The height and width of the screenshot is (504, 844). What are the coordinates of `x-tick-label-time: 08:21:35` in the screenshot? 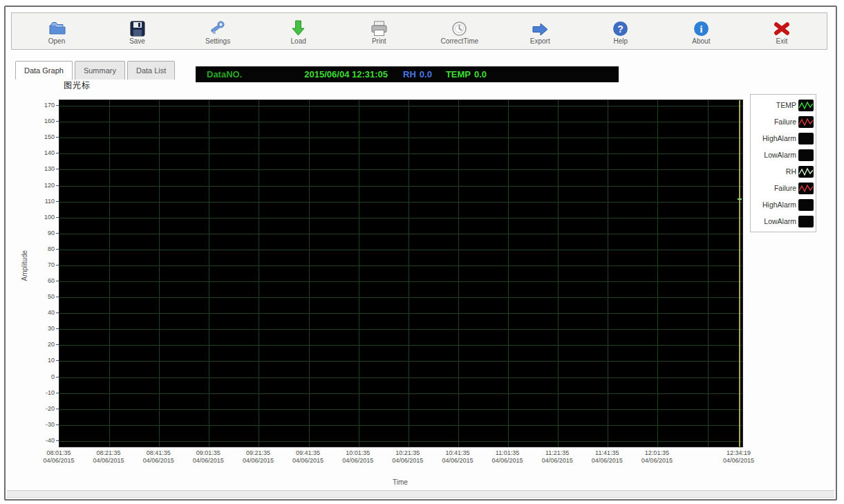 It's located at (109, 454).